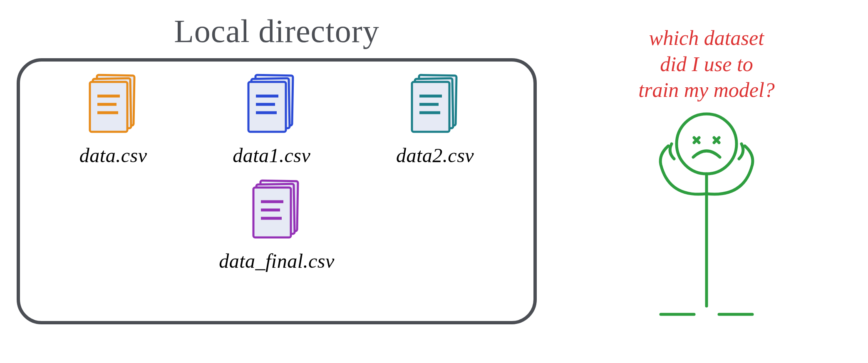 The width and height of the screenshot is (868, 363). What do you see at coordinates (277, 261) in the screenshot?
I see `file-label: data_final.csv` at bounding box center [277, 261].